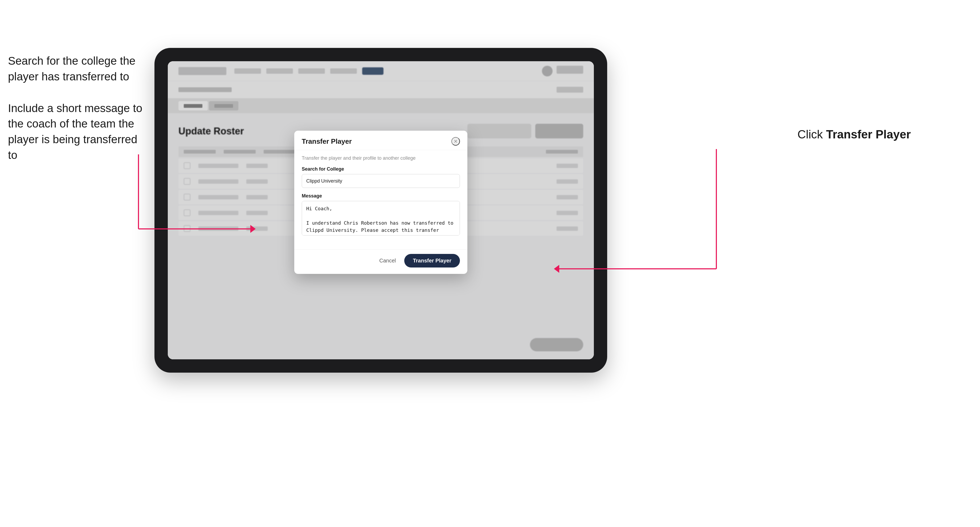  Describe the element at coordinates (381, 169) in the screenshot. I see `college-search-label: Search for College` at that location.